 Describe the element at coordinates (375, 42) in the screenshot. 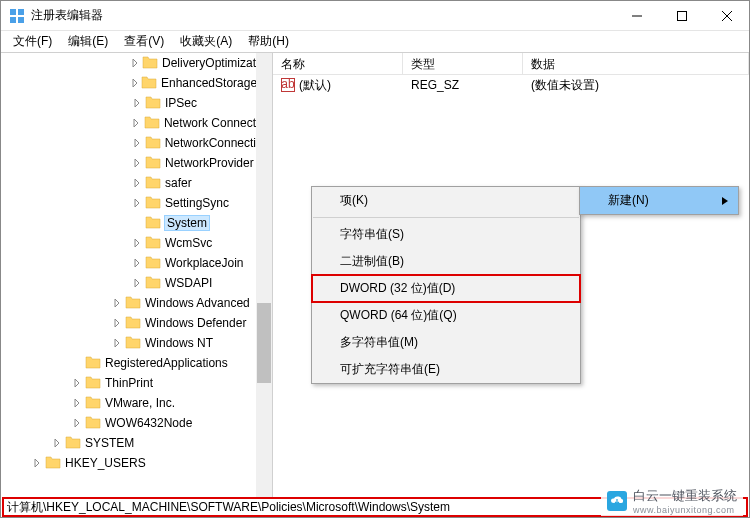

I see `menu-bar: 文件(F) 编辑(E) 查看(V) 收藏夹(A) 帮助(H)` at that location.